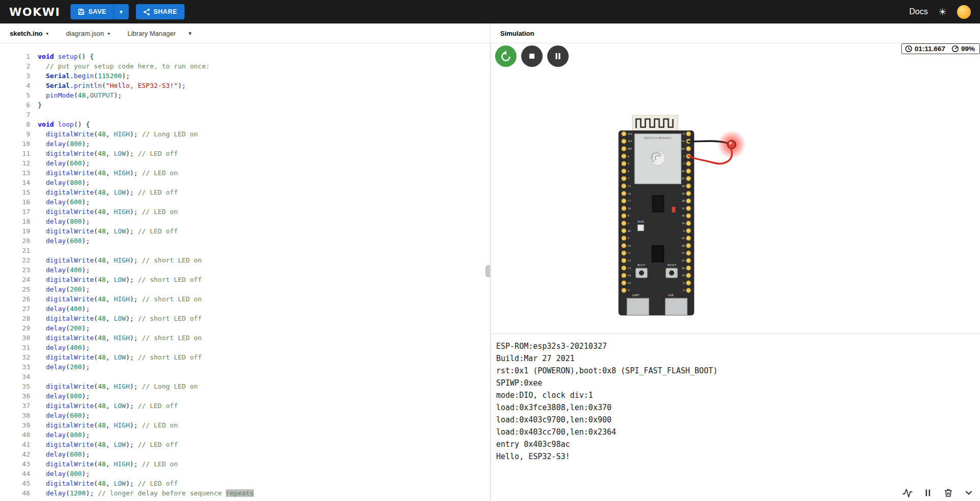  What do you see at coordinates (264, 86) in the screenshot?
I see `code-line: Serial.println("Hello, ESP32-S3!");` at bounding box center [264, 86].